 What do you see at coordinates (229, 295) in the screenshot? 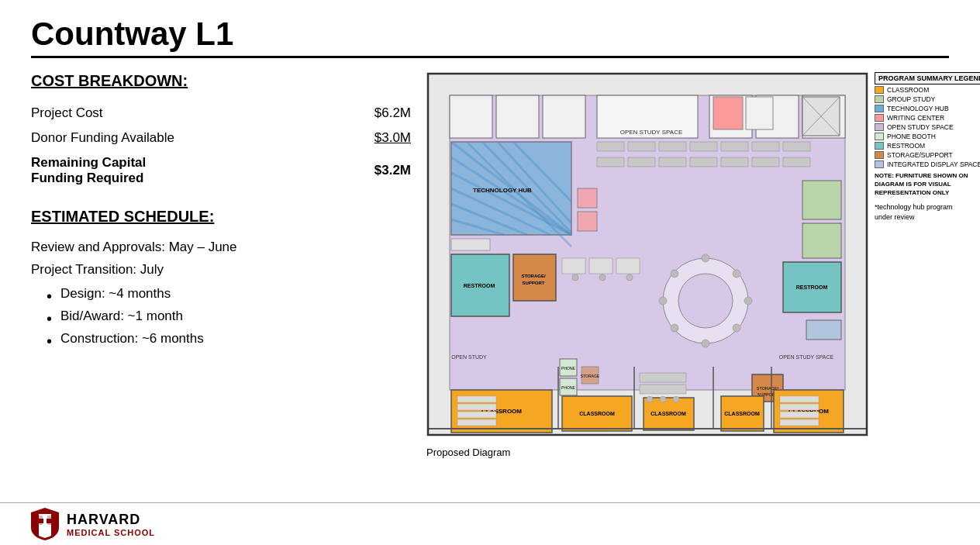
I see `bullet-design: Design: ~4 months` at bounding box center [229, 295].